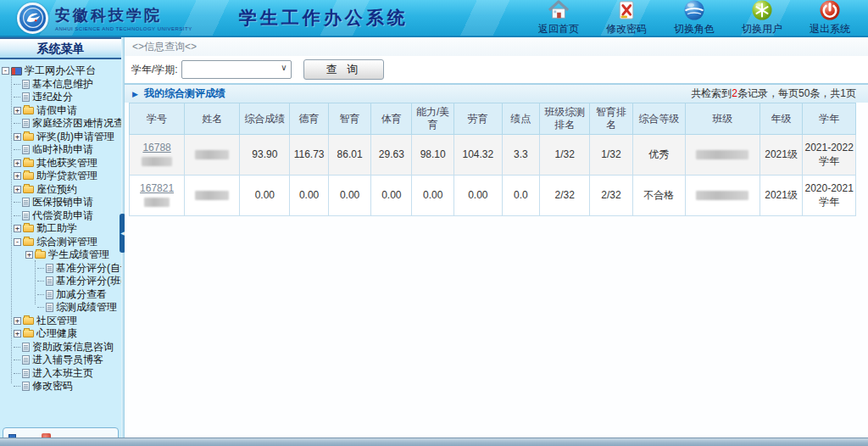 The height and width of the screenshot is (446, 868). What do you see at coordinates (61, 282) in the screenshot?
I see `sidebar-item: 基准分评分(班委)` at bounding box center [61, 282].